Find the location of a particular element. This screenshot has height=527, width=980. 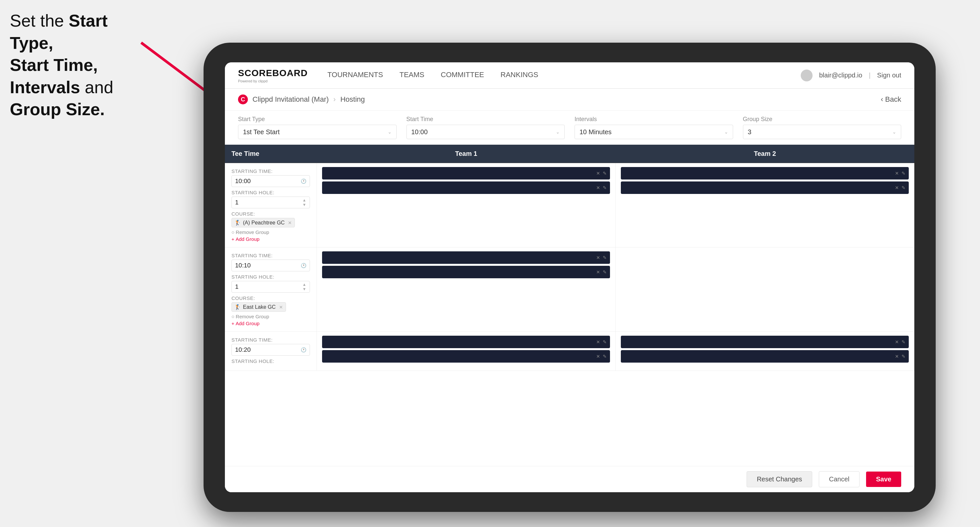

player-slot-1-2: ✕ ✎ is located at coordinates (466, 188).